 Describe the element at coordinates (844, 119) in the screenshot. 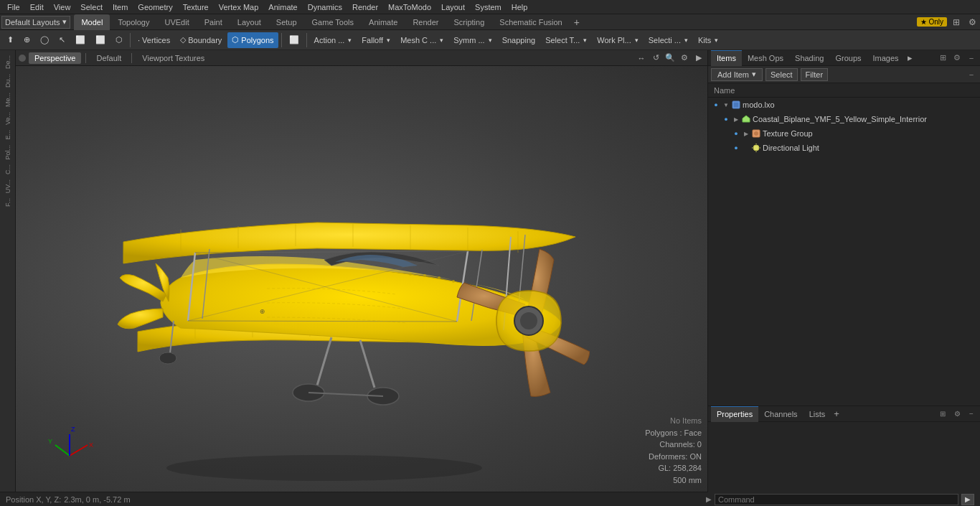

I see `scene-item-1: ● ▶ Coastal_Biplane_YMF_5_Yellow_Simple_…` at that location.